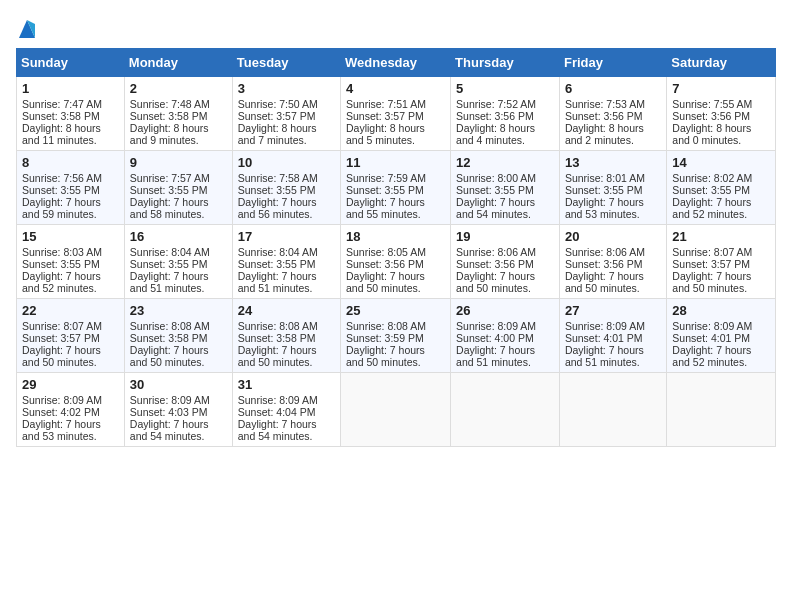  What do you see at coordinates (605, 178) in the screenshot?
I see `sunrise-text: Sunrise: 8:01 AM` at bounding box center [605, 178].